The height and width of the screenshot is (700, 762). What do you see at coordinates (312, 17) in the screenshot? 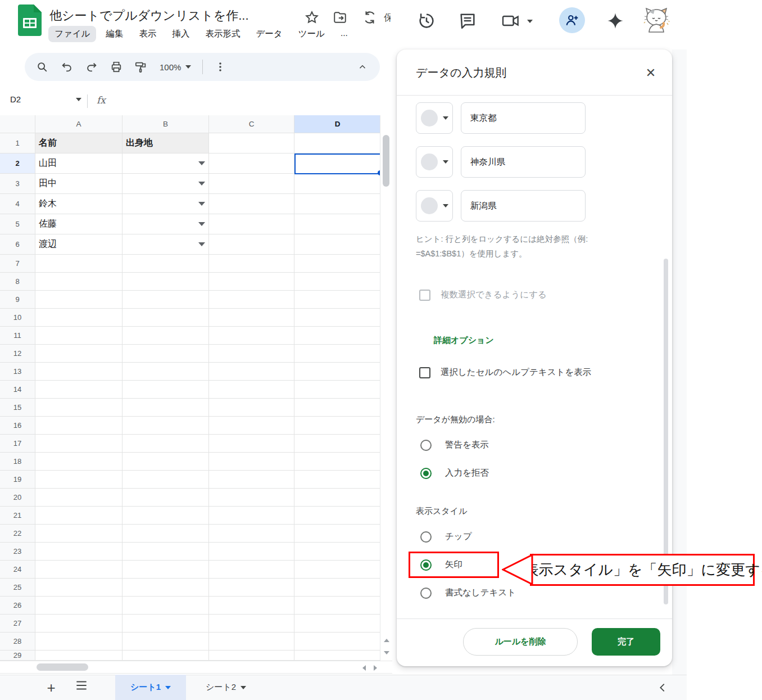
I see `star-icon` at bounding box center [312, 17].